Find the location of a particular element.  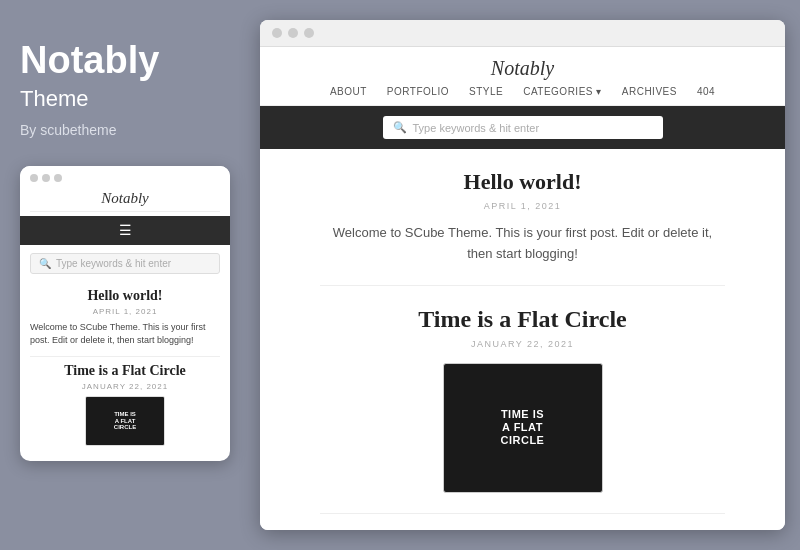

desktop-thumb-area: TIME ISA FLATCIRCLE is located at coordinates (522, 428).